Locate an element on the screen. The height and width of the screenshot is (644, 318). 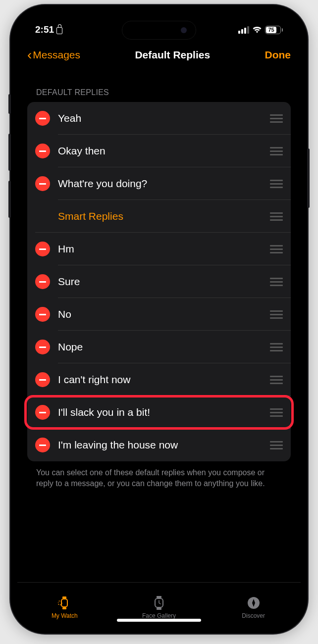
tab-face-gallery: Face Gallery is located at coordinates (159, 607).